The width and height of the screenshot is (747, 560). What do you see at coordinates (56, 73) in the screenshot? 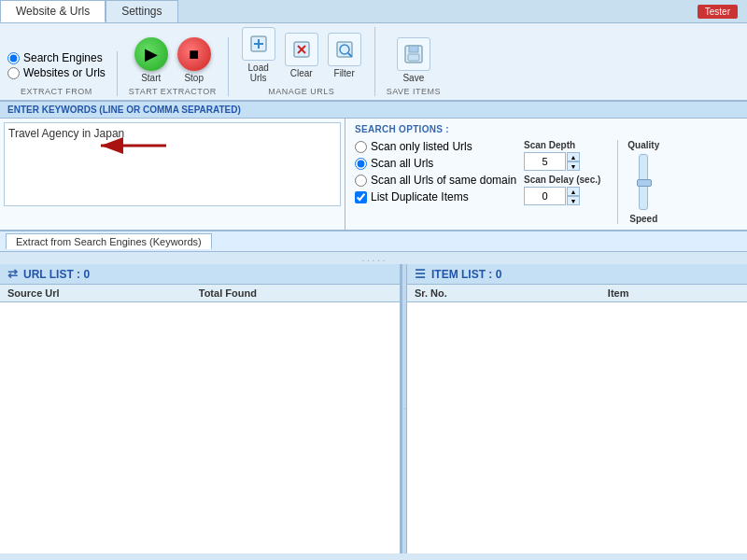
I see `radio-websites-urls: Websites or Urls` at bounding box center [56, 73].